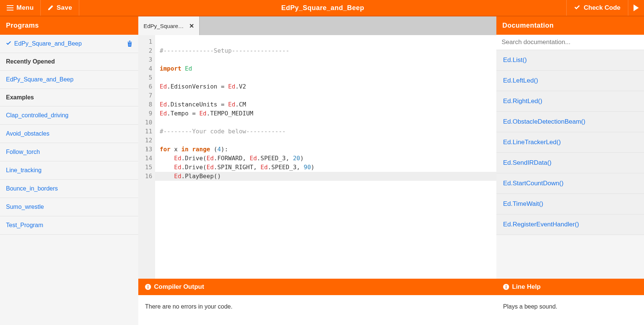  Describe the element at coordinates (570, 163) in the screenshot. I see `doc-item: Ed.SendIRData()` at that location.